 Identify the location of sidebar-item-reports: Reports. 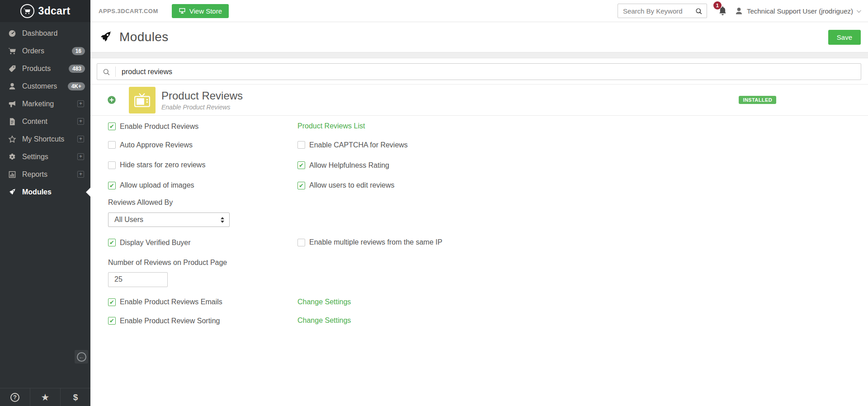
(45, 175).